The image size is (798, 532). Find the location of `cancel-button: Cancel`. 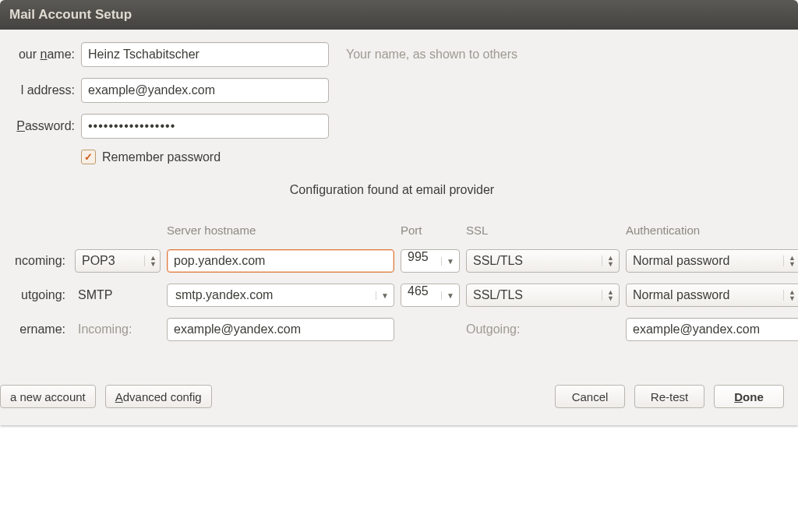

cancel-button: Cancel is located at coordinates (590, 396).